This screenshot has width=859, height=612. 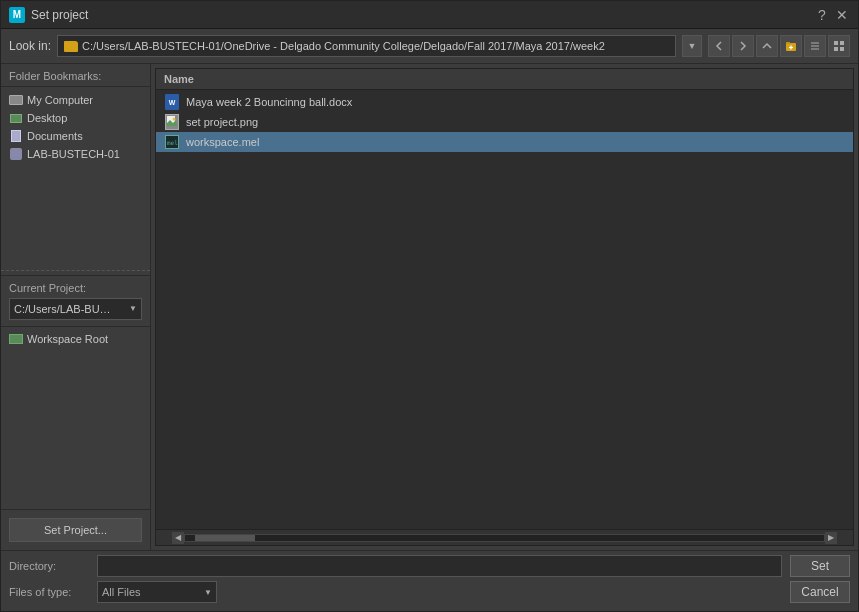 What do you see at coordinates (430, 592) in the screenshot?
I see `file-type-row: Files of type: All Files ▼ Cancel` at bounding box center [430, 592].